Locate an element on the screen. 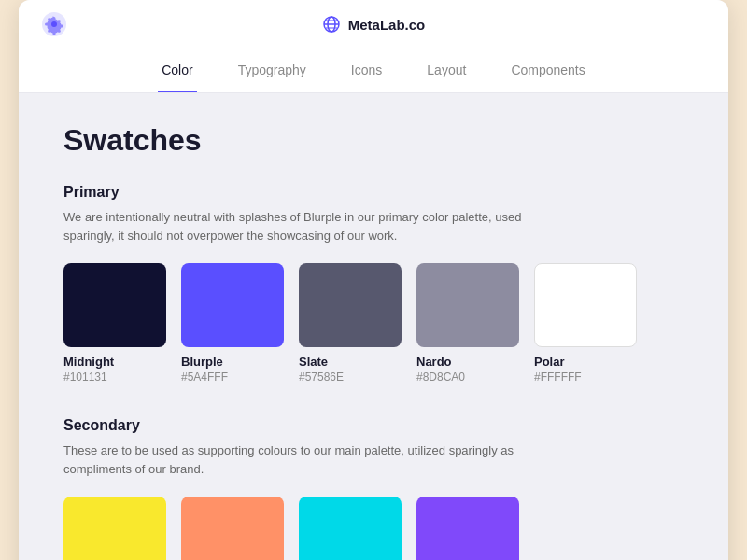  page-title: Swatches is located at coordinates (374, 140).